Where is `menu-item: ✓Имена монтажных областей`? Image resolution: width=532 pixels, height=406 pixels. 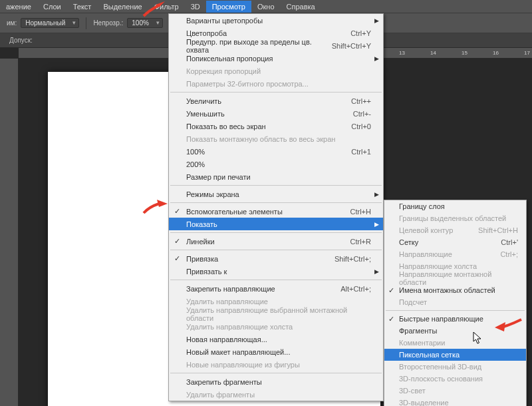
menu-item: ✓Имена монтажных областей is located at coordinates (455, 290).